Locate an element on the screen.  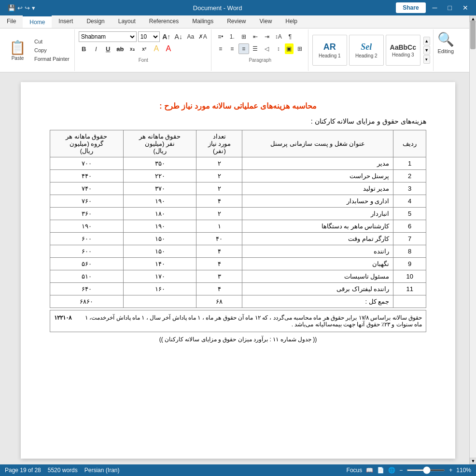
clear-formatting-button: ✗A is located at coordinates (203, 37).